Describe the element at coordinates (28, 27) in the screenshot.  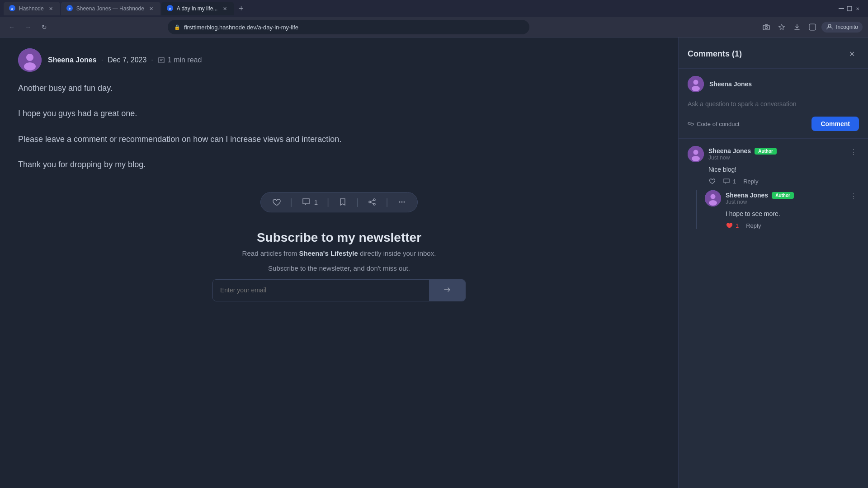
I see `forward-button: →` at that location.